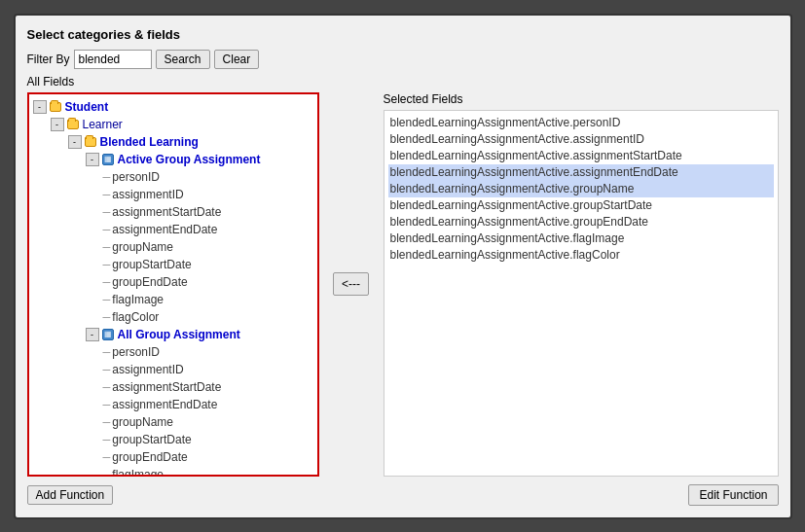 The image size is (805, 532). What do you see at coordinates (179, 335) in the screenshot?
I see `label-all-group: All Group Assignment` at bounding box center [179, 335].